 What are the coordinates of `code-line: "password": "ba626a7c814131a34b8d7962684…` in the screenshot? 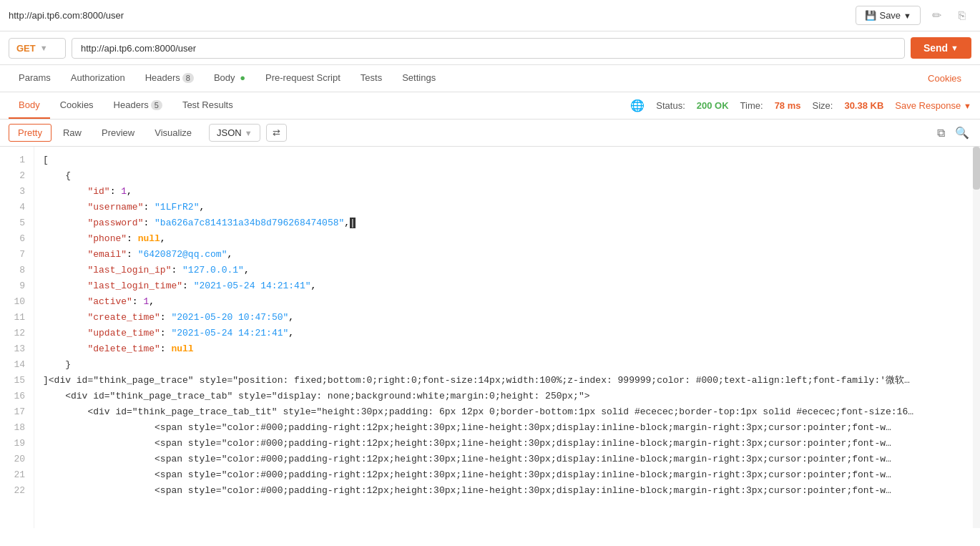 It's located at (507, 223).